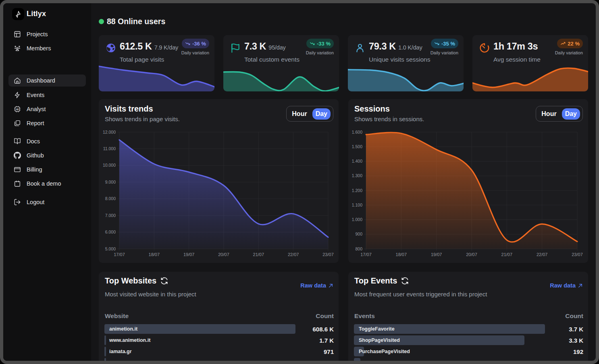 This screenshot has width=599, height=364. What do you see at coordinates (359, 234) in the screenshot?
I see `svg-text: 900` at bounding box center [359, 234].